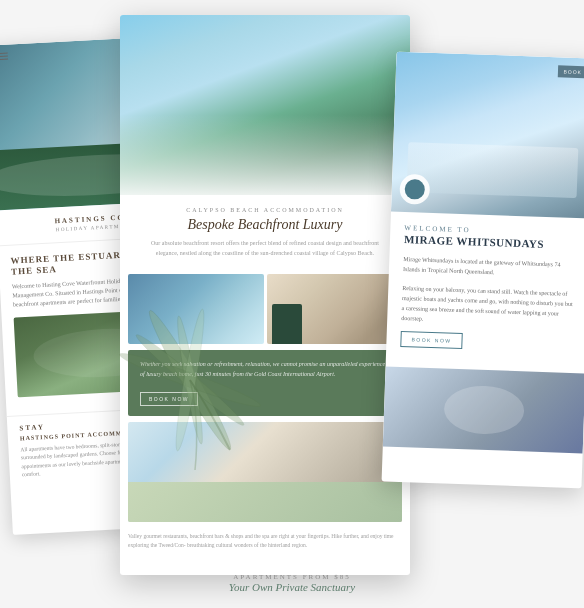 This screenshot has height=608, width=584. Describe the element at coordinates (196, 309) in the screenshot. I see `center-image-beach` at that location.